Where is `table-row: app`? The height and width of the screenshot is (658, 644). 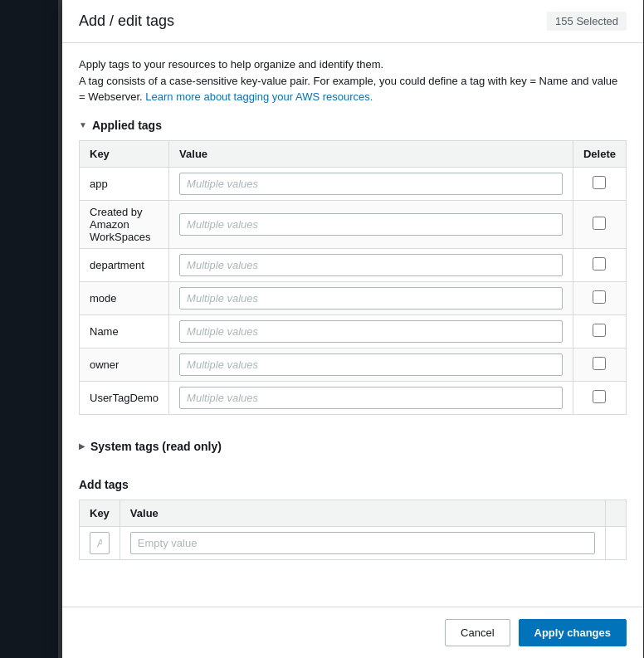 table-row: app is located at coordinates (354, 183).